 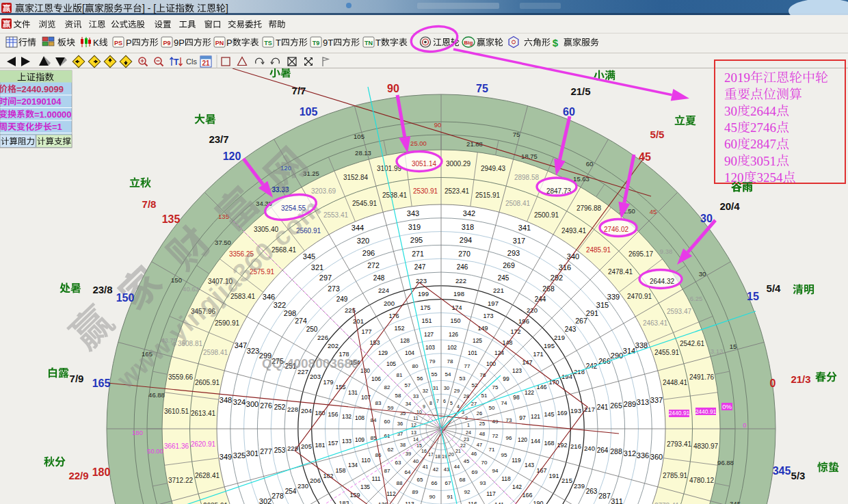 What do you see at coordinates (280, 305) in the screenshot?
I see `svg-text: 322` at bounding box center [280, 305].